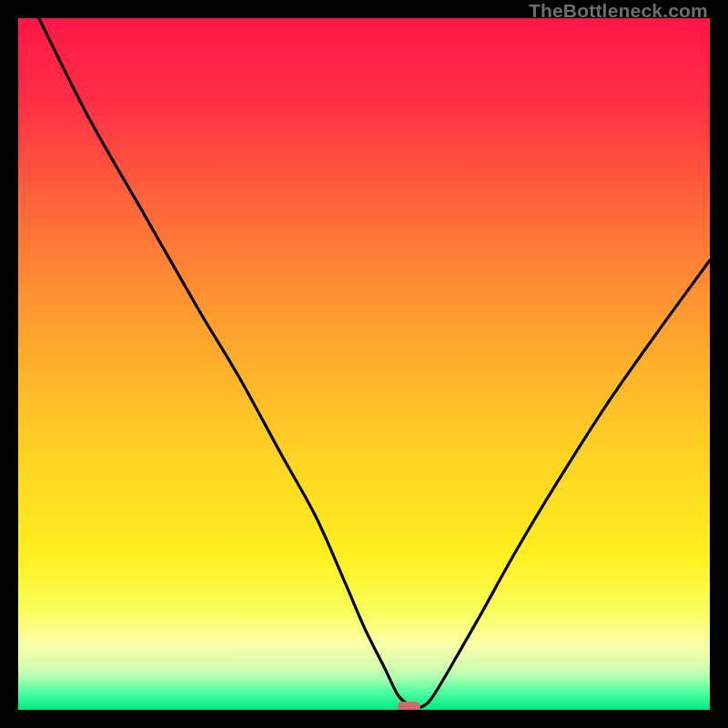 The image size is (728, 728). Describe the element at coordinates (409, 706) in the screenshot. I see `optimal-marker` at that location.